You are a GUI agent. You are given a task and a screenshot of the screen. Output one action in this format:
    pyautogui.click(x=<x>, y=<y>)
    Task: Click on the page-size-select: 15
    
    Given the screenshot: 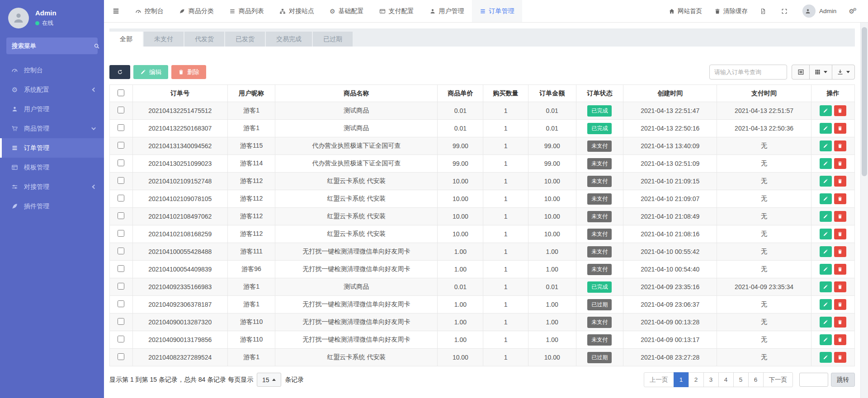 What is the action you would take?
    pyautogui.click(x=269, y=379)
    